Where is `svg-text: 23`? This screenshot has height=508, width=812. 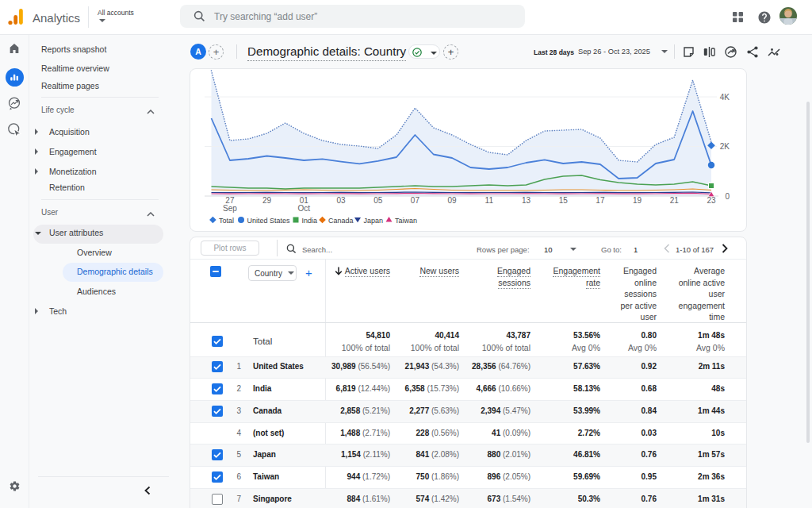
svg-text: 23 is located at coordinates (711, 200).